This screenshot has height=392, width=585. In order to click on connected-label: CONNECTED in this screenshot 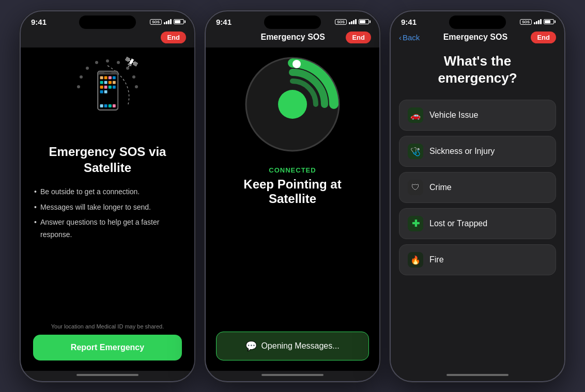, I will do `click(292, 170)`.